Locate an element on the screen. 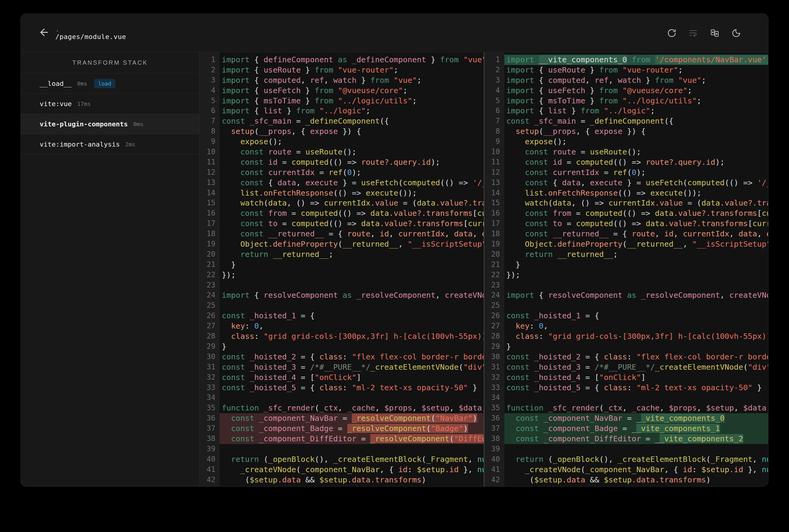 Image resolution: width=789 pixels, height=532 pixels. code-line: const _component_NavBar = _resolveCompon… is located at coordinates (352, 418).